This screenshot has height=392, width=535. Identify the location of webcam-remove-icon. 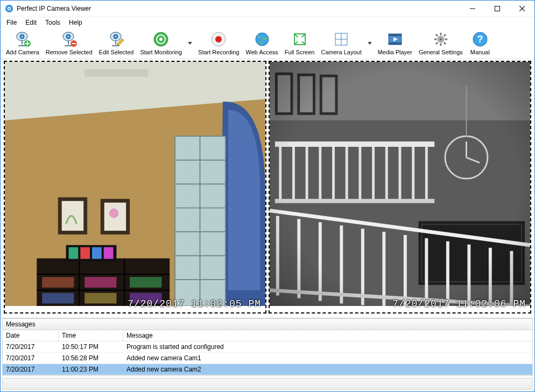
(69, 39).